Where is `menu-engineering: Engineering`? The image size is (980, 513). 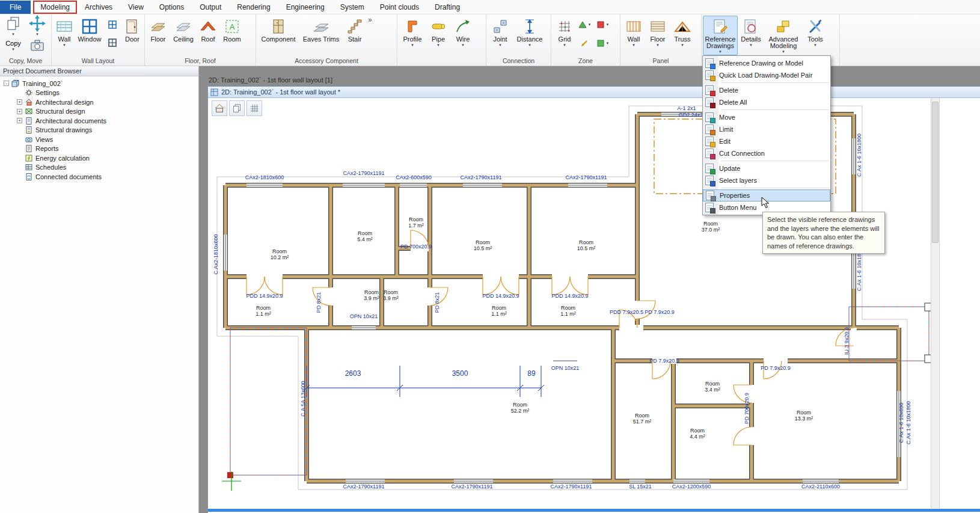
menu-engineering: Engineering is located at coordinates (305, 7).